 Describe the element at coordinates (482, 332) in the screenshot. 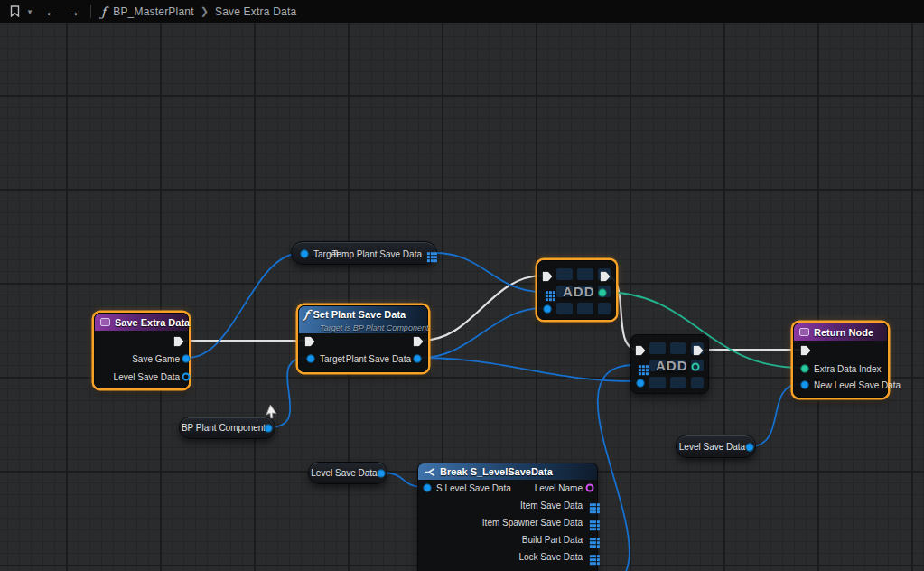

I see `wire-plantdata-to-add1-item` at that location.